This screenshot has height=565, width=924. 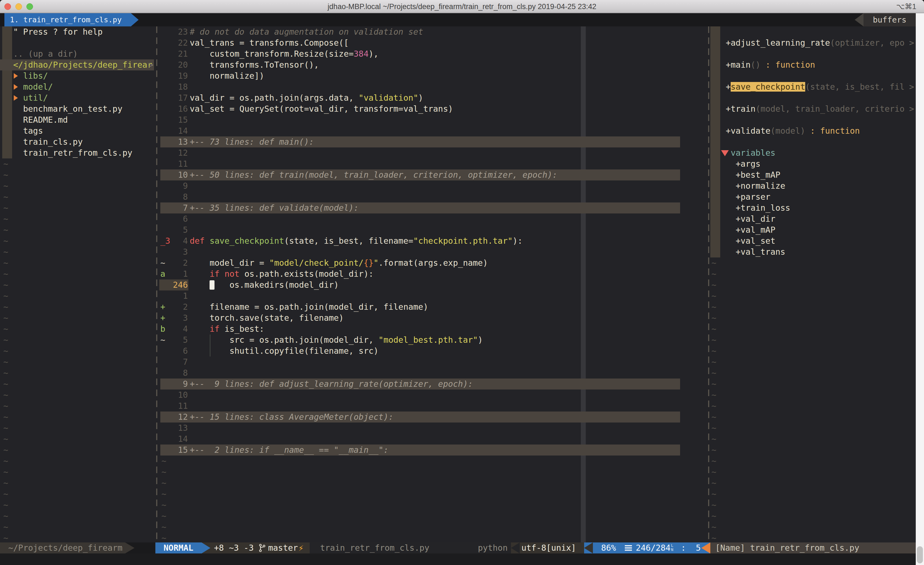 I want to click on tagbar-var-best_mAP: +best_mAP, so click(x=462, y=175).